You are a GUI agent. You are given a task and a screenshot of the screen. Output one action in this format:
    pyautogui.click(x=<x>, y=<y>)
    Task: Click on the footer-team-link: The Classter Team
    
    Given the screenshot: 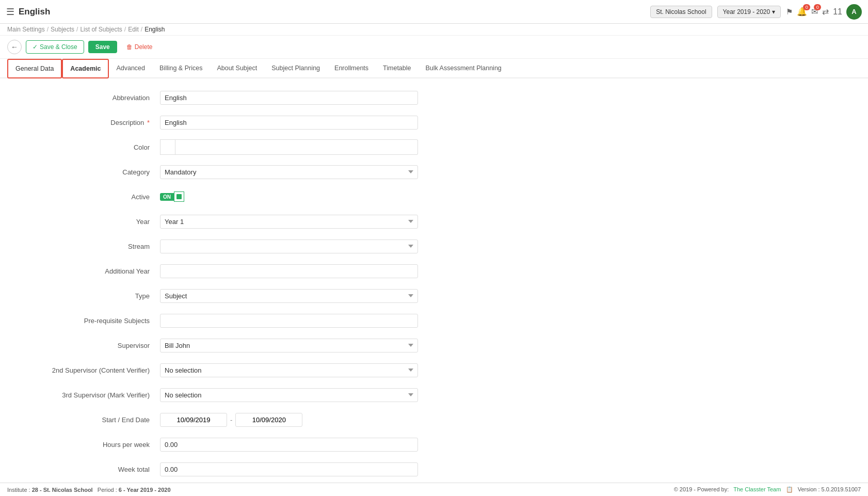 What is the action you would take?
    pyautogui.click(x=757, y=489)
    